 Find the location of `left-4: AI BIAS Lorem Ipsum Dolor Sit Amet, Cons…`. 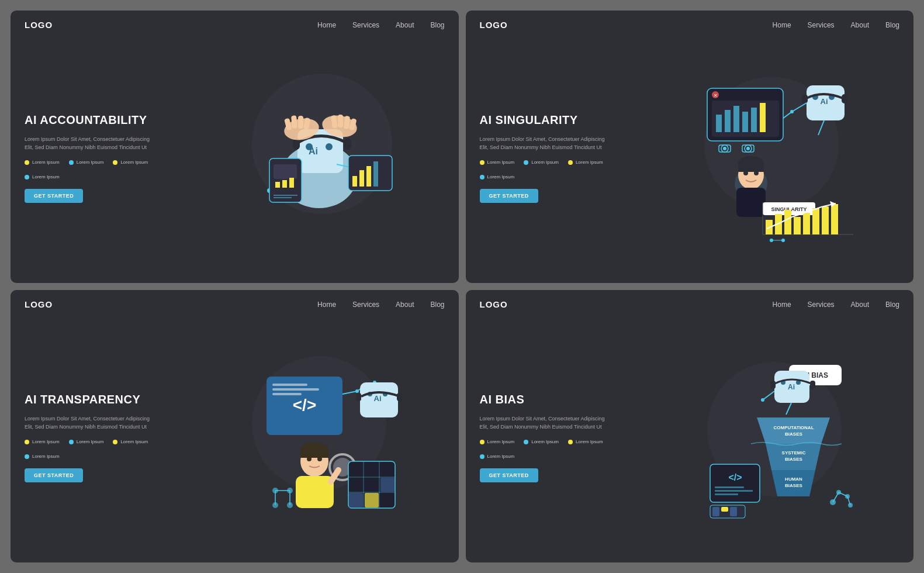

left-4: AI BIAS Lorem Ipsum Dolor Sit Amet, Cons… is located at coordinates (556, 435).